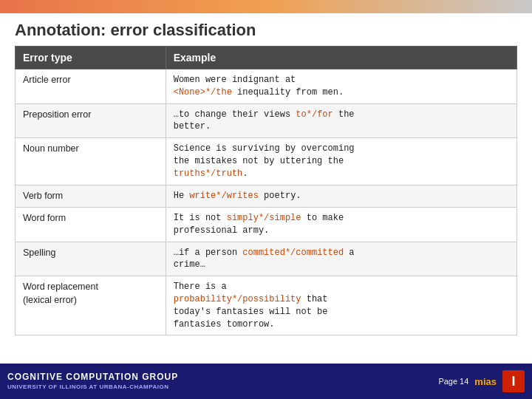  What do you see at coordinates (266, 87) in the screenshot?
I see `table-row: Article errorWomen were indignant at <No…` at bounding box center [266, 87].